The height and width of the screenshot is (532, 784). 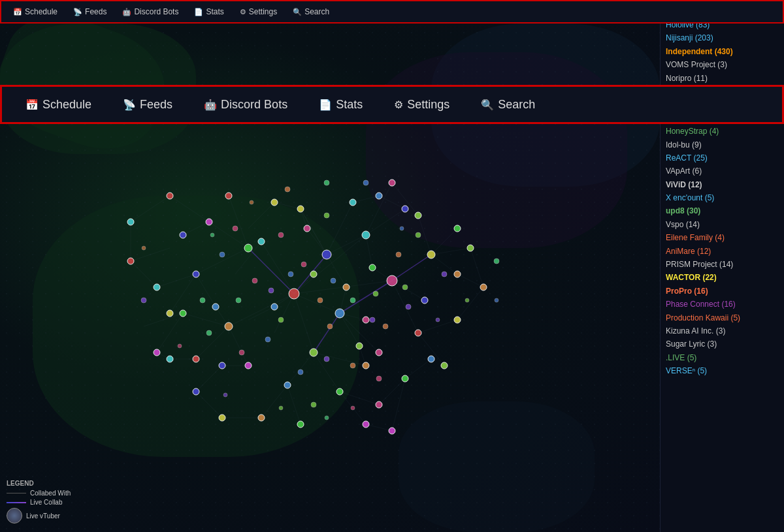 I want to click on legend-collab-with-label: Collabed With, so click(x=50, y=493).